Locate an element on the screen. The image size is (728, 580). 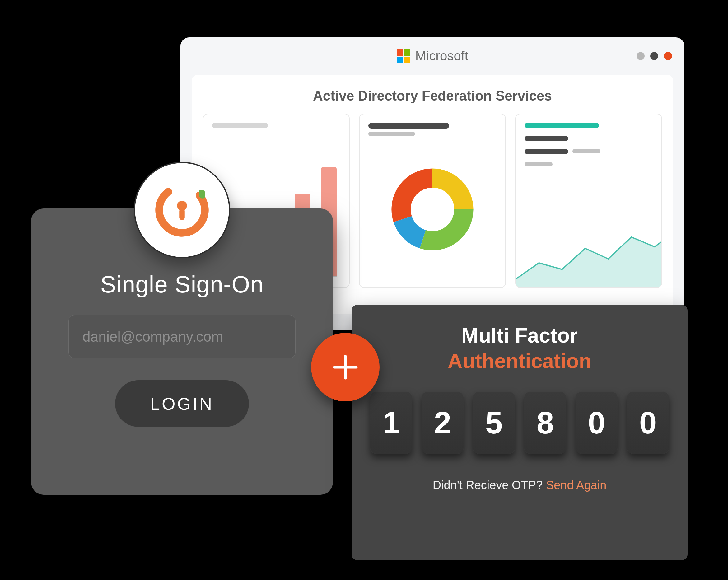
window-minimize-dot is located at coordinates (641, 56).